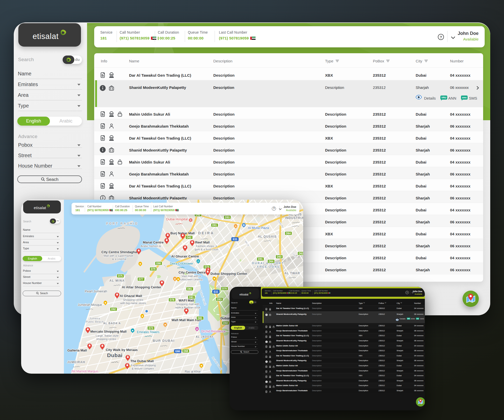  Describe the element at coordinates (119, 259) in the screenshot. I see `svg-text: & a cinema` at that location.